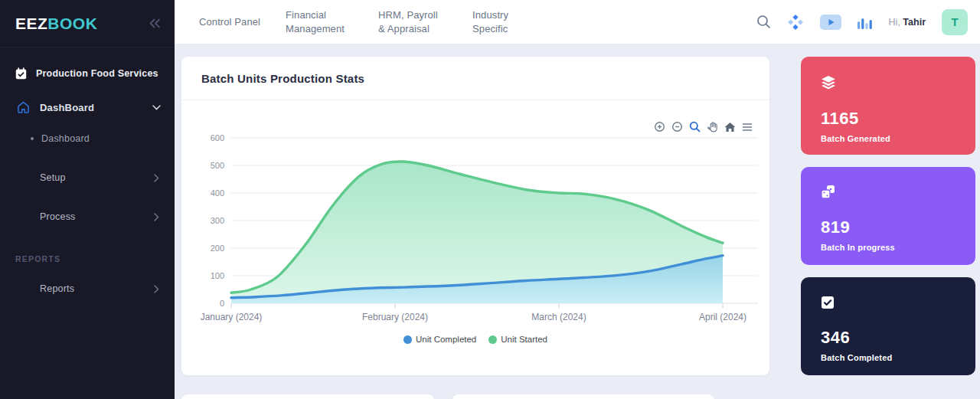  What do you see at coordinates (888, 216) in the screenshot?
I see `stat-card-batch-in-progress: 819 Batch In progress` at bounding box center [888, 216].